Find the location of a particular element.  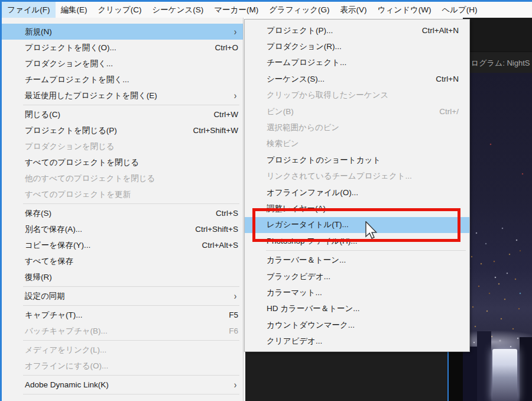

menu-item: 他のすべてのプロジェクトを閉じる is located at coordinates (122, 179).